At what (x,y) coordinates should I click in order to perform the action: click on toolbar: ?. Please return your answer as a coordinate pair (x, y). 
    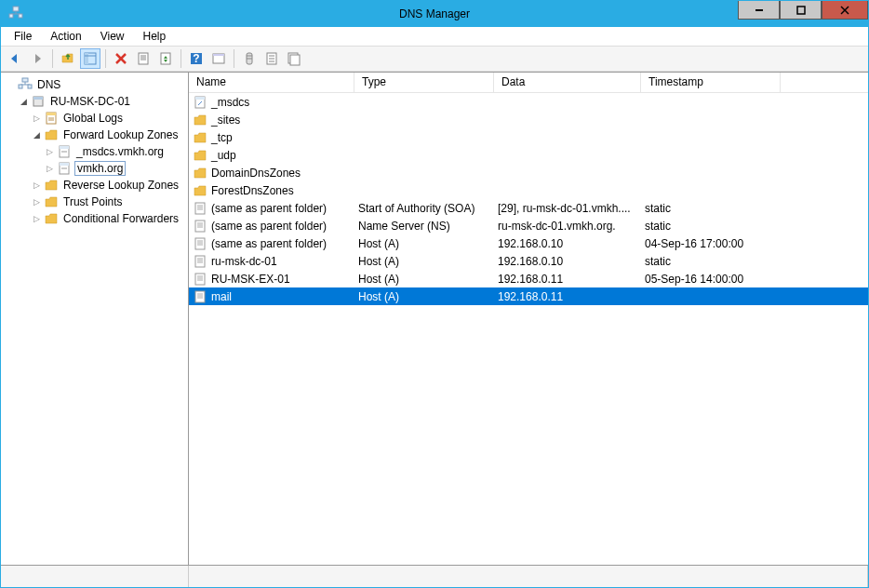
    Looking at the image, I should click on (434, 59).